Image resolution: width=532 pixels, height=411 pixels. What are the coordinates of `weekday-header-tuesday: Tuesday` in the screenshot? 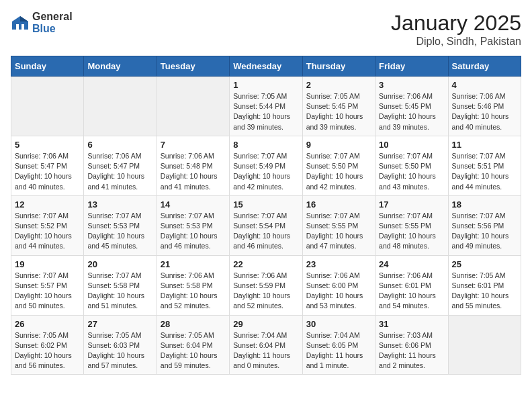 It's located at (193, 66).